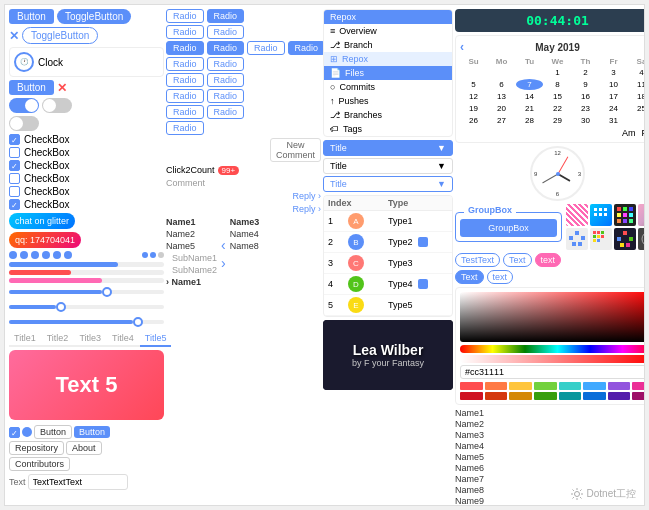  What do you see at coordinates (226, 112) in the screenshot?
I see `radio-7-2: Radio` at bounding box center [226, 112].